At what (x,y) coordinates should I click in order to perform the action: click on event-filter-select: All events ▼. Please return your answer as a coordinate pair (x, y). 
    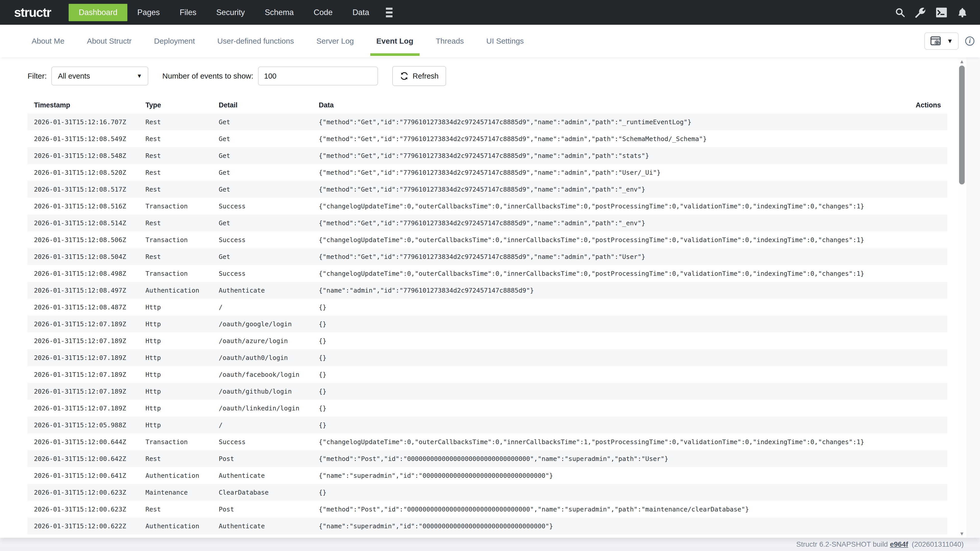
    Looking at the image, I should click on (100, 76).